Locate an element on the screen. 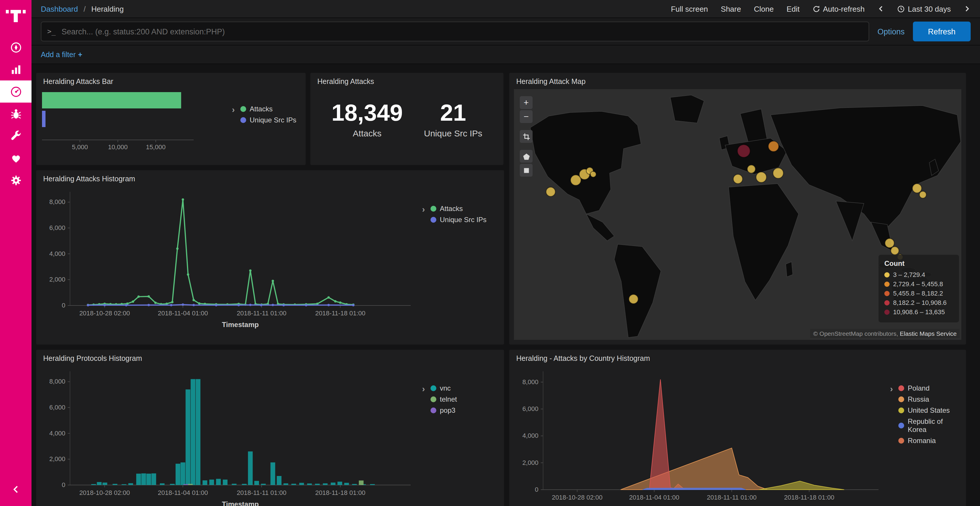 This screenshot has width=980, height=506. time-forward-button is located at coordinates (967, 9).